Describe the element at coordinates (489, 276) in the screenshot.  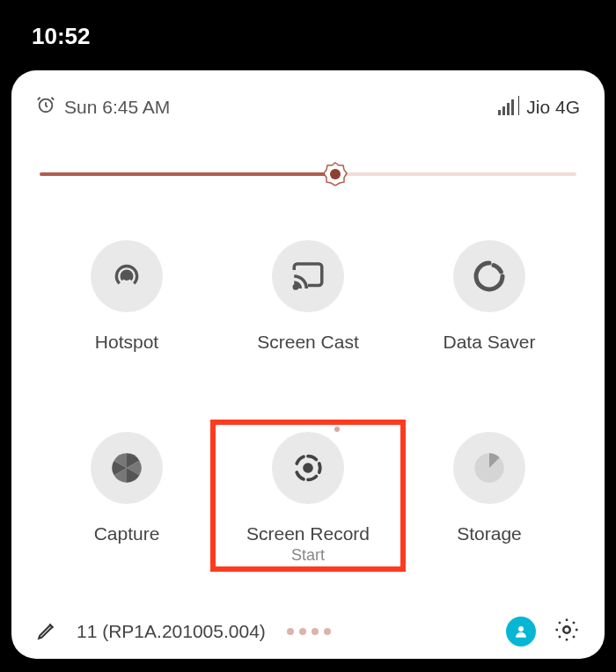
I see `datasaver-icon` at that location.